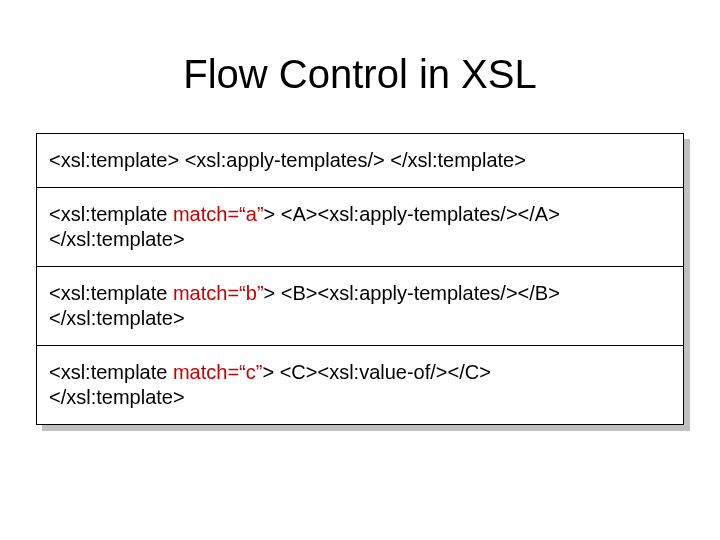  I want to click on code-text: > <A><xsl:apply-templates/></A>, so click(412, 214).